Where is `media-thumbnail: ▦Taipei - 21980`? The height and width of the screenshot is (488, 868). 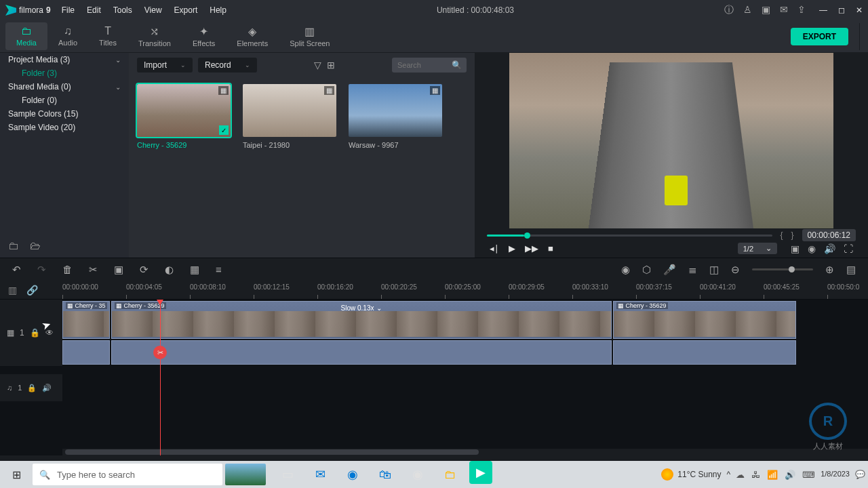
media-thumbnail: ▦Taipei - 21980 is located at coordinates (290, 117).